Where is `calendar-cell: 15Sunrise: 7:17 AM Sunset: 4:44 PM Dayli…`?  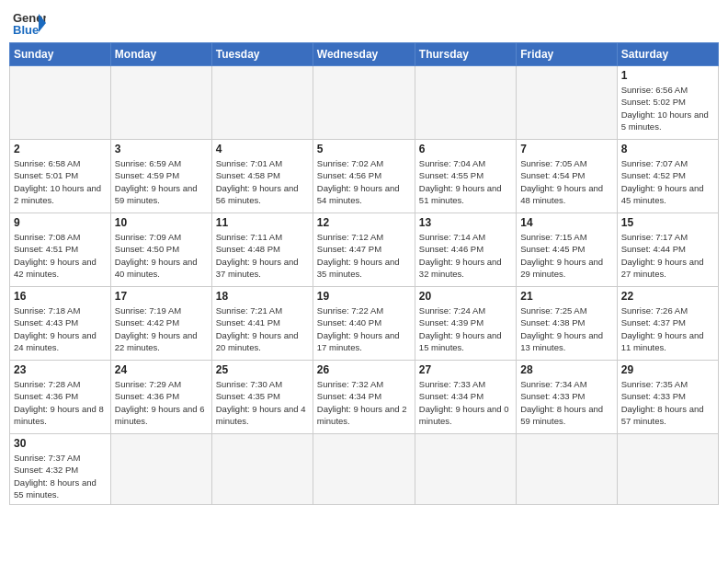
calendar-cell: 15Sunrise: 7:17 AM Sunset: 4:44 PM Dayli… is located at coordinates (667, 250).